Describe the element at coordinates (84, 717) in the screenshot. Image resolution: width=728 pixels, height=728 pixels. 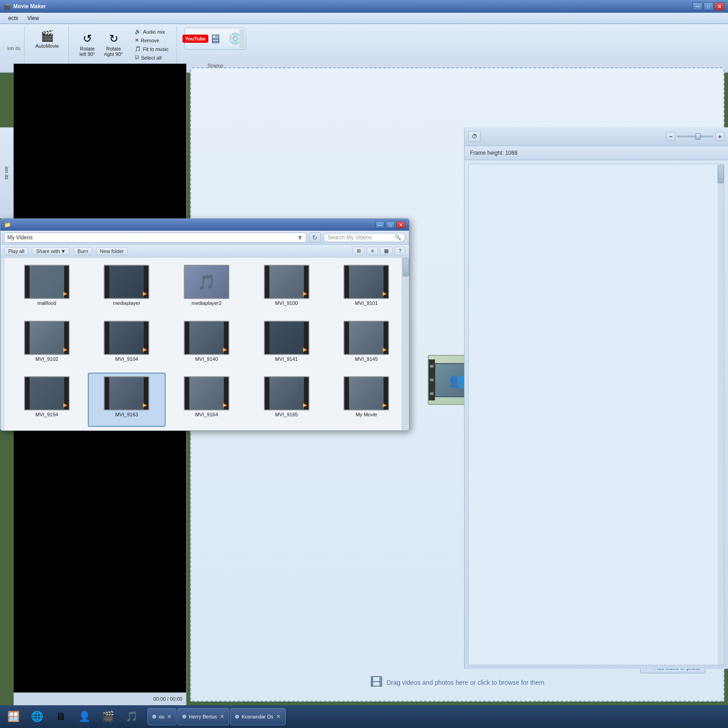
I see `taskbar-app-user: 👤` at that location.